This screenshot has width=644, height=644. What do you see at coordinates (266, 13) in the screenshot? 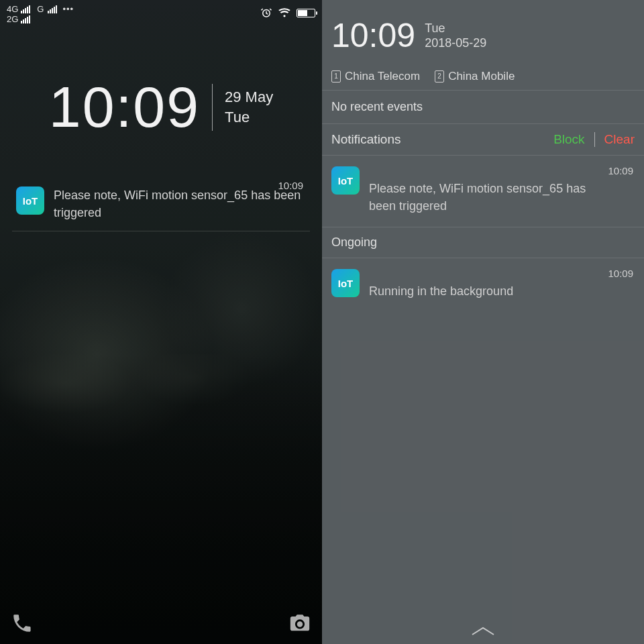
I see `alarm-icon` at bounding box center [266, 13].